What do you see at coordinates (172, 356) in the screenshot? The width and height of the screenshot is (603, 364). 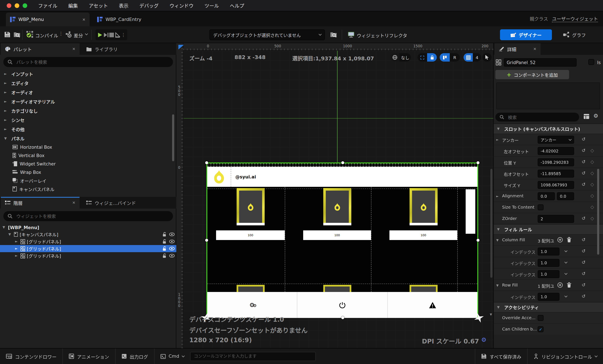 I see `cmd-dropdown: Cmd` at bounding box center [172, 356].